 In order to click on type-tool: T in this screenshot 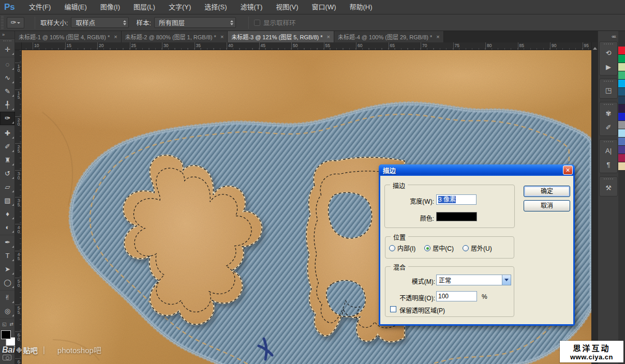, I will do `click(7, 256)`.